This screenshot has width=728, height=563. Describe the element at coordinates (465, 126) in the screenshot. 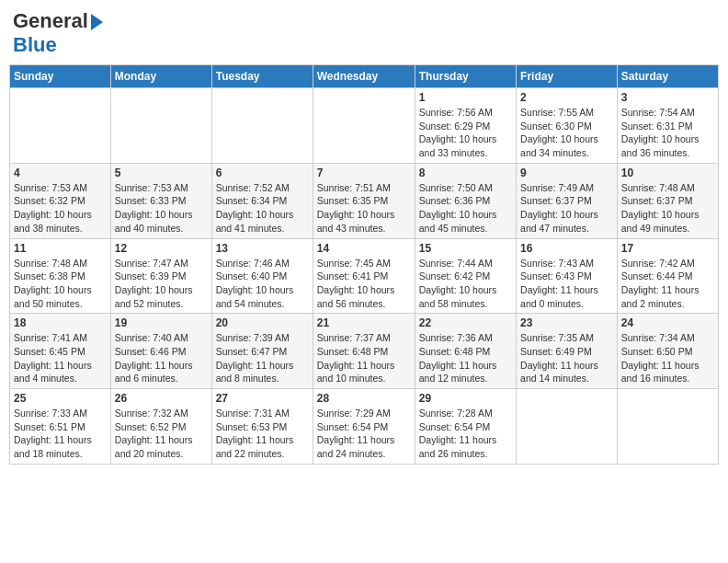

I see `calendar-cell: 1Sunrise: 7:56 AM Sunset: 6:29 PM Daylig…` at that location.